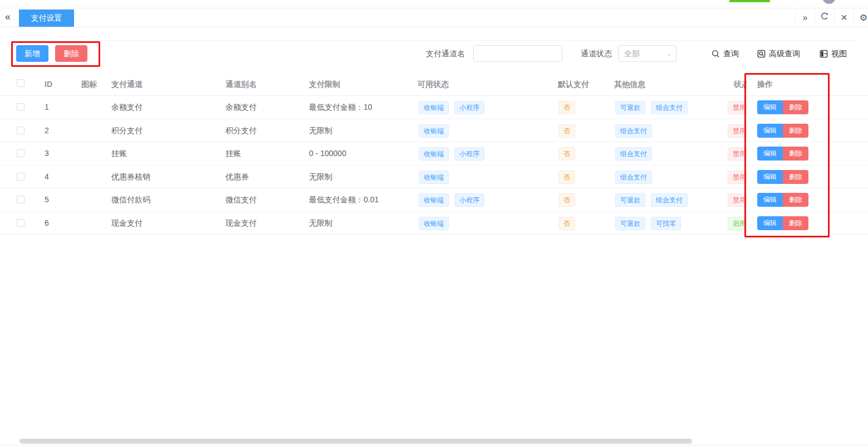  I want to click on bottom-border, so click(434, 445).